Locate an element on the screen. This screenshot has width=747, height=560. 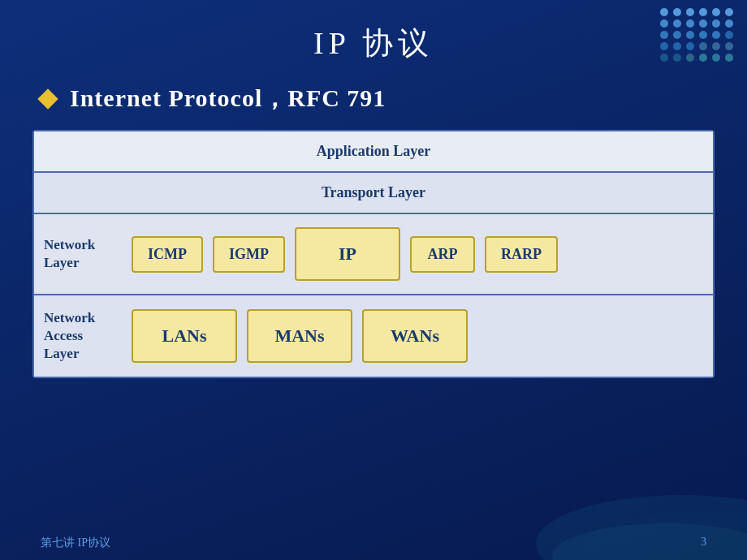
mans-box: MANs is located at coordinates (300, 336).